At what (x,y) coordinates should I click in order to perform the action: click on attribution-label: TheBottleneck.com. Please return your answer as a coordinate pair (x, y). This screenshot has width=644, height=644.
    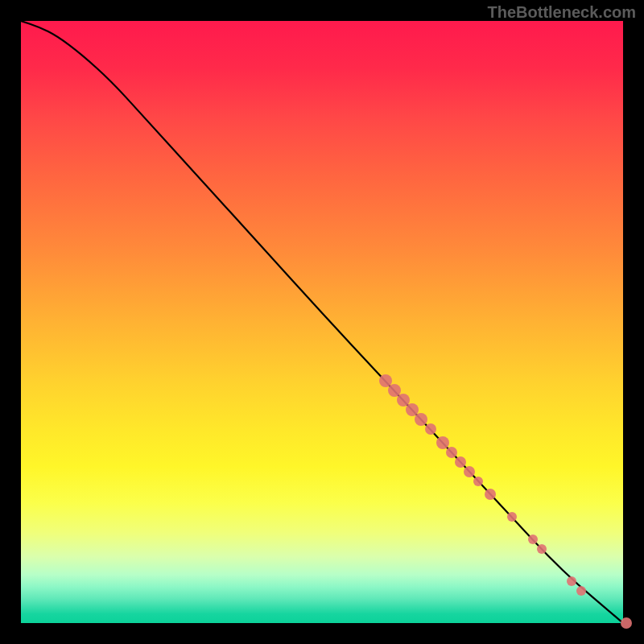
    Looking at the image, I should click on (562, 13).